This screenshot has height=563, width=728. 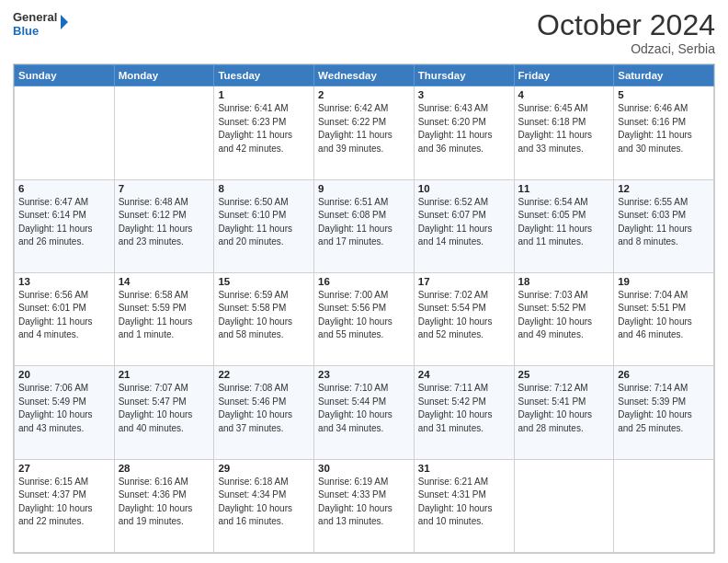 I want to click on calendar-cell: 10Sunrise: 6:52 AM Sunset: 6:07 PM Dayli…, so click(x=463, y=226).